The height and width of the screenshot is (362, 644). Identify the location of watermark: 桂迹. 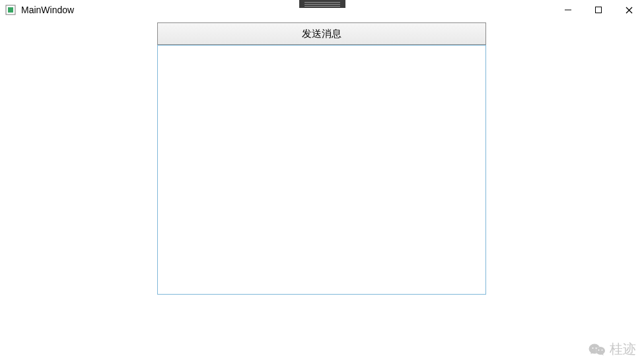
(612, 349).